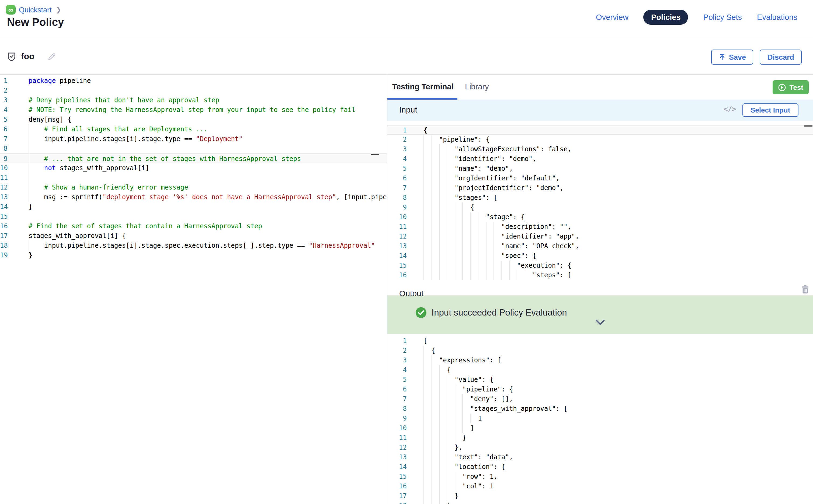  What do you see at coordinates (193, 149) in the screenshot?
I see `code-line: 8` at bounding box center [193, 149].